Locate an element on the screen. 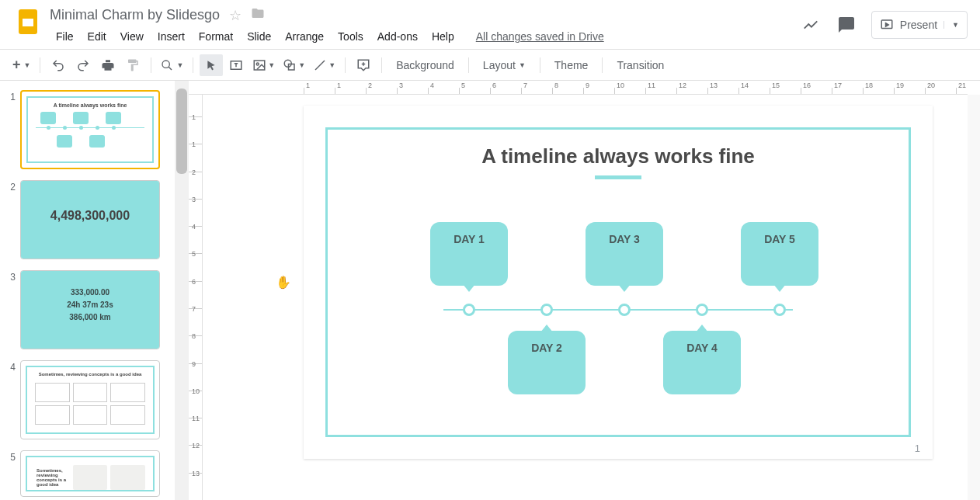  transition-button: Transition is located at coordinates (640, 65).